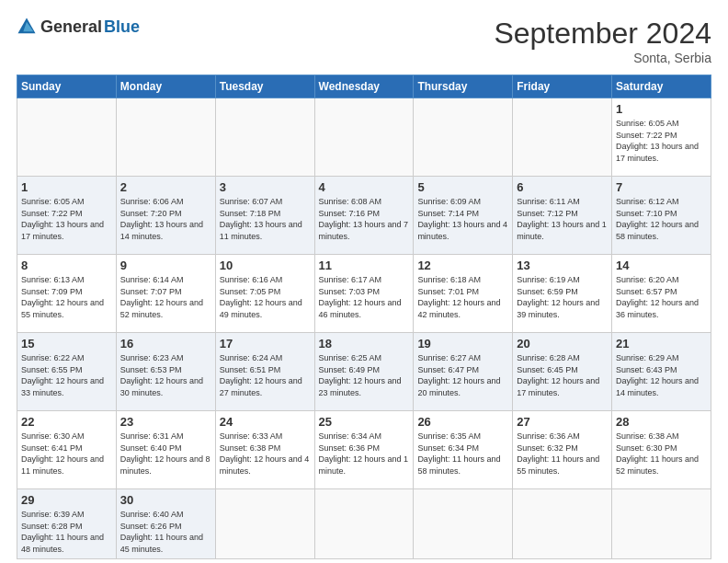 This screenshot has width=728, height=563. I want to click on table-row: 26Sunrise: 6:35 AMSunset: 6:34 PMDayligh…, so click(463, 451).